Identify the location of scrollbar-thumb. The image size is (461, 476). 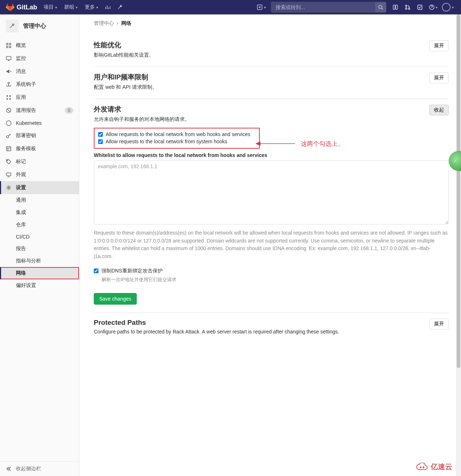
(458, 191).